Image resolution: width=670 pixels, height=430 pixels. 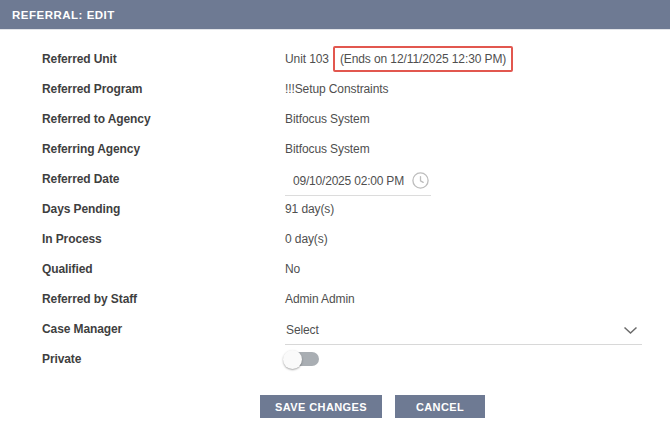 I want to click on field-label: Referred Unit, so click(x=142, y=59).